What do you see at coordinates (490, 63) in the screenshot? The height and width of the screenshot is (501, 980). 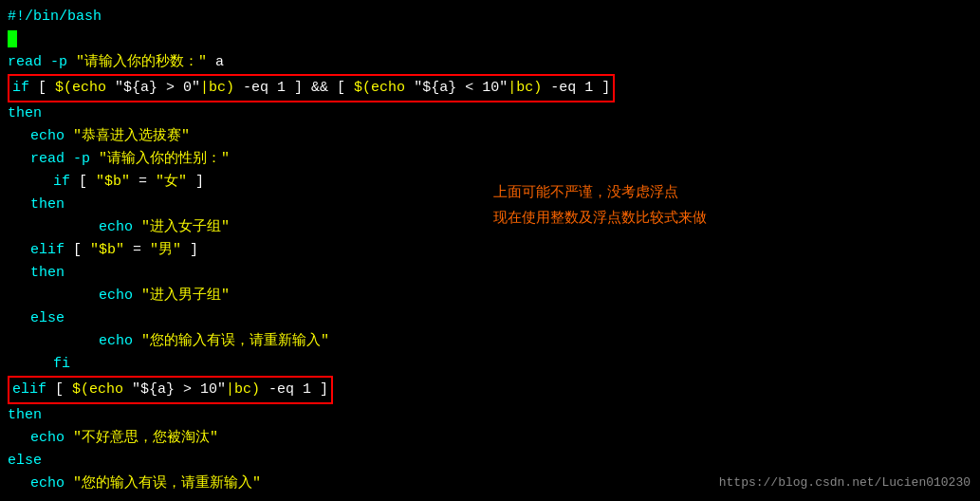 I see `line-read: read -p "请输入你的秒数：" a` at bounding box center [490, 63].